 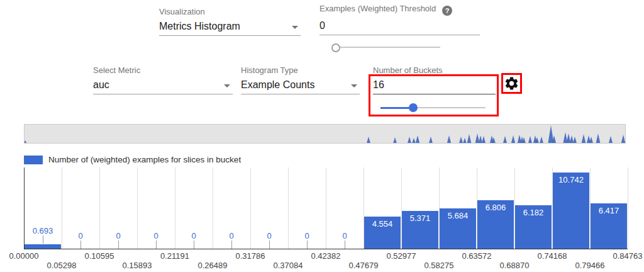 I want to click on bar-value-label: 5.684, so click(x=458, y=215).